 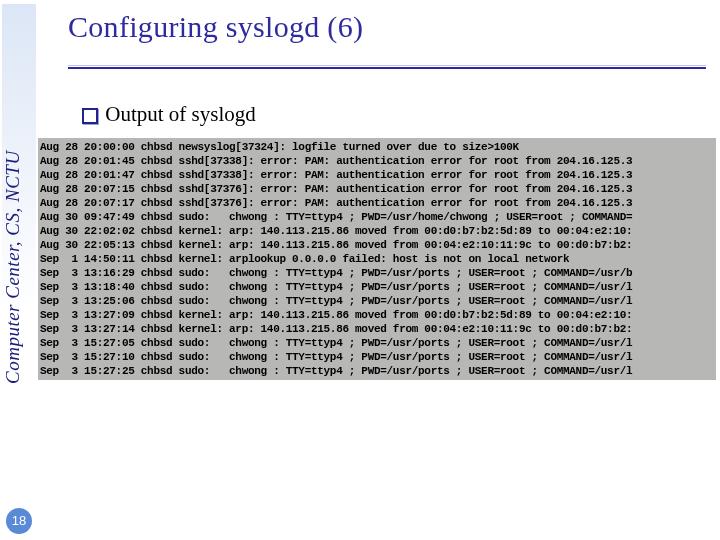 I want to click on bullet-output: Output of syslogd, so click(x=169, y=114).